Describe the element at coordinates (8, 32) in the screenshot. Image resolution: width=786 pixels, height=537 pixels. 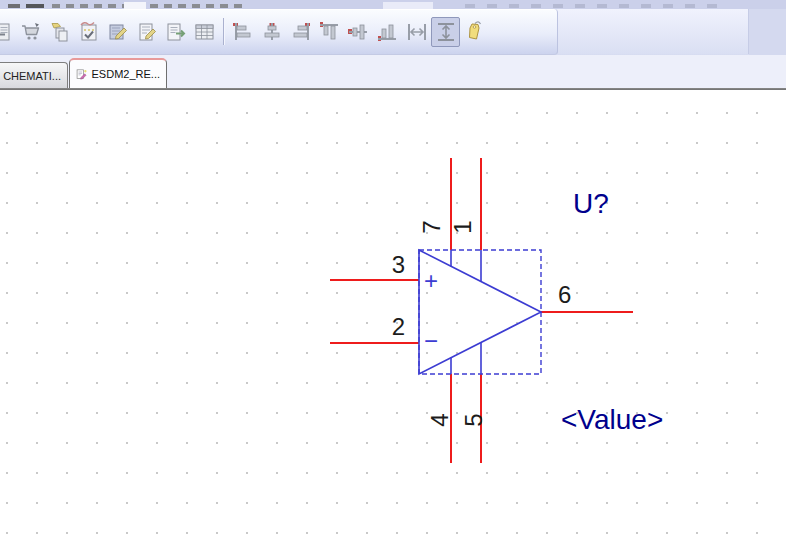
I see `import-parts-button` at that location.